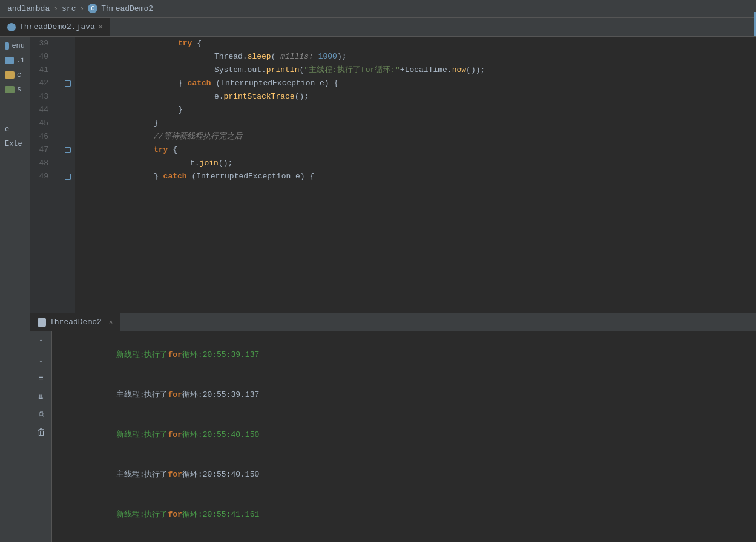 The width and height of the screenshot is (756, 542). I want to click on line-num-40: 40, so click(42, 57).